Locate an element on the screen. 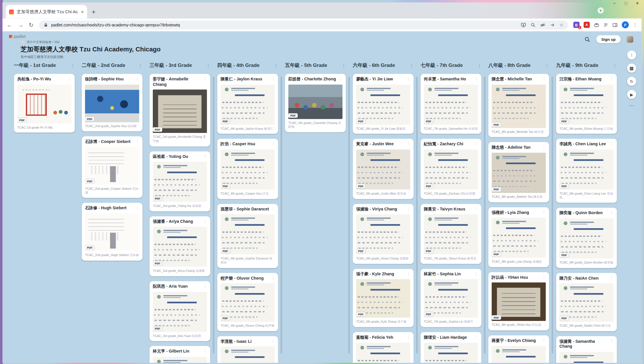 This screenshot has height=364, width=644. extensions-puzzle-icon is located at coordinates (596, 25).